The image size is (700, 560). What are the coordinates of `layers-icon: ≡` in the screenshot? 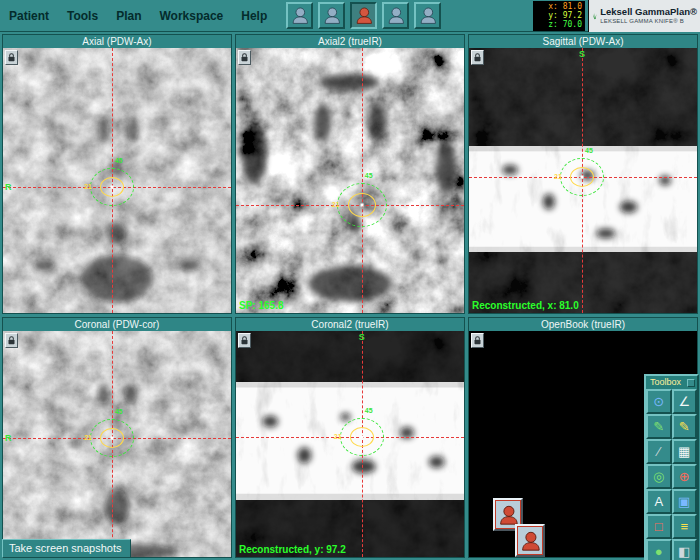 It's located at (684, 526).